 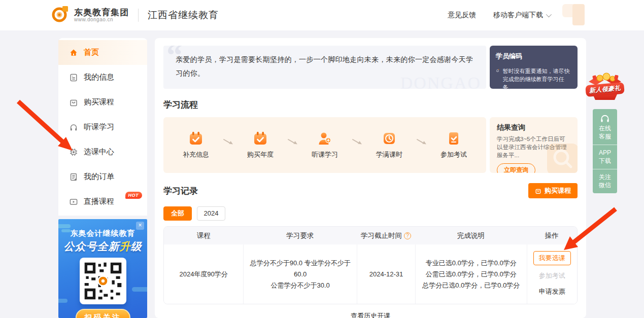 I want to click on app-download-menu: 移动客户端下载, so click(x=522, y=15).